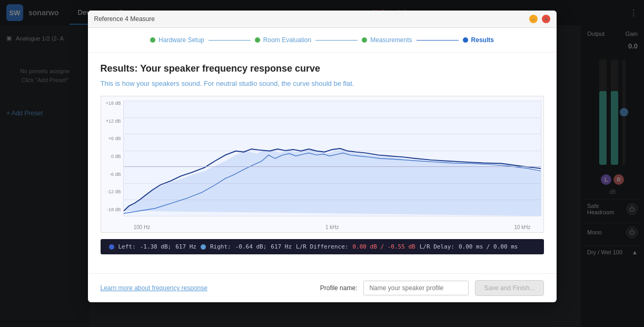 The width and height of the screenshot is (644, 327). What do you see at coordinates (177, 40) in the screenshot?
I see `step-hardware-setup: Hardware Setup` at bounding box center [177, 40].